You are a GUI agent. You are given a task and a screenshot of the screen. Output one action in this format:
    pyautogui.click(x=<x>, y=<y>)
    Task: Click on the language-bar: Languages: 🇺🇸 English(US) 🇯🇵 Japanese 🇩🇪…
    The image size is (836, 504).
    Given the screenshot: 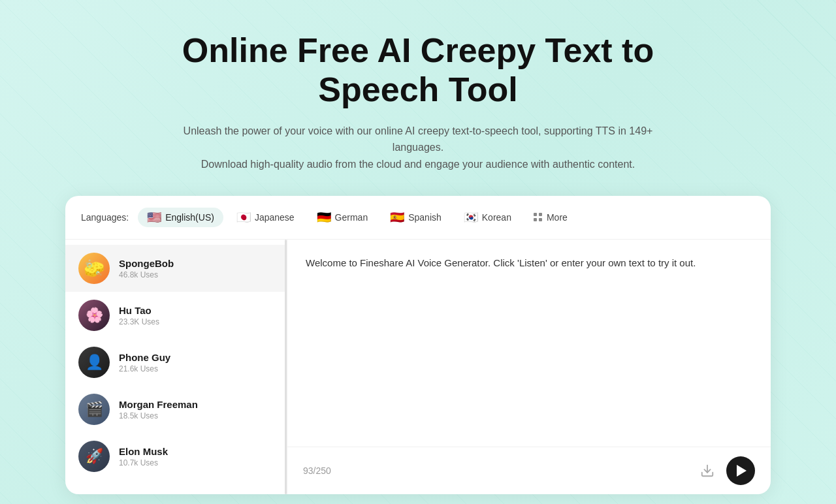 What is the action you would take?
    pyautogui.click(x=418, y=218)
    